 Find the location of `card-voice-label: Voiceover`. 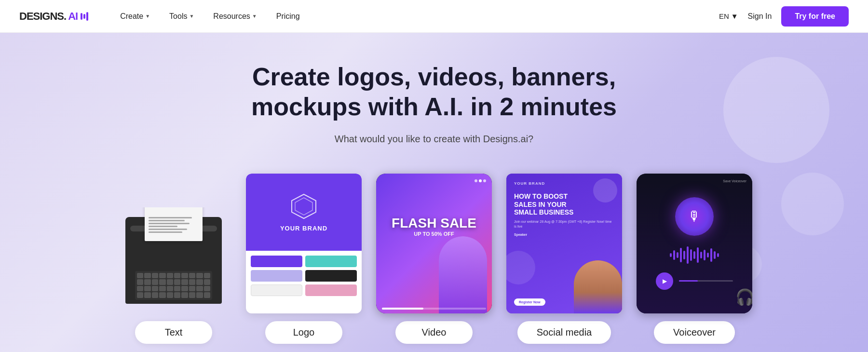

card-voice-label: Voiceover is located at coordinates (694, 333).